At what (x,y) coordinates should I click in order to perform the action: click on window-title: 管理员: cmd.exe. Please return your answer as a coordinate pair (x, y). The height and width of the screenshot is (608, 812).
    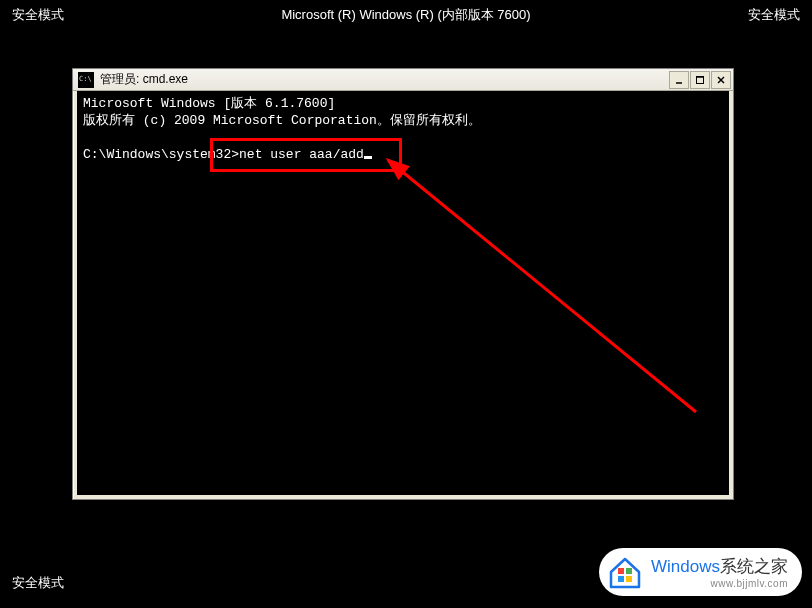
    Looking at the image, I should click on (383, 80).